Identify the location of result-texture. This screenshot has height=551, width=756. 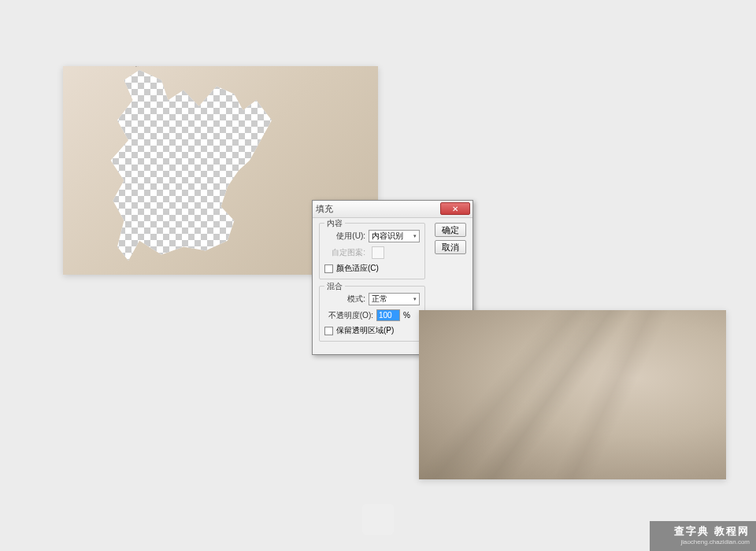
(573, 395).